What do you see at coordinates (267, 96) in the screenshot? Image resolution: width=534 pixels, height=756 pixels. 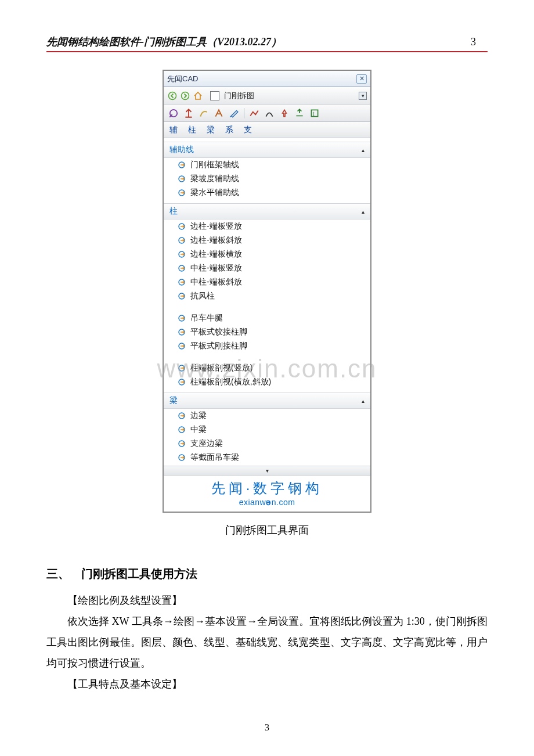 I see `cad-nav-bar: 门刚拆图 ▾` at bounding box center [267, 96].